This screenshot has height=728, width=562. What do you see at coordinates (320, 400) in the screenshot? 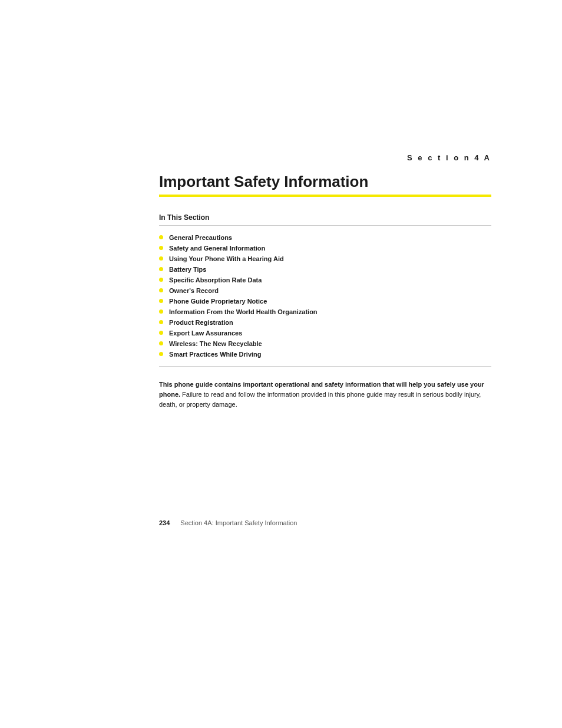
I see `description-normal: Failure to read and follow the informati…` at bounding box center [320, 400].